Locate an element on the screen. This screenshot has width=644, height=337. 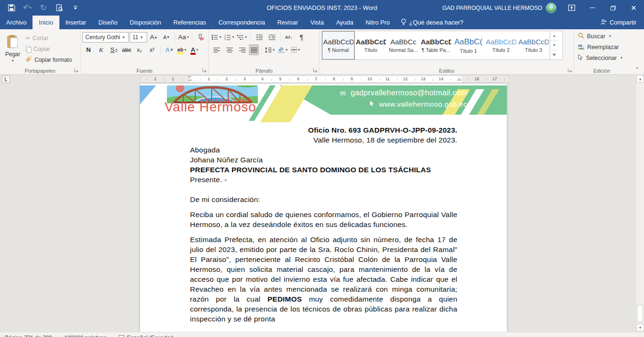
sort-icon: AZ↓ is located at coordinates (289, 37).